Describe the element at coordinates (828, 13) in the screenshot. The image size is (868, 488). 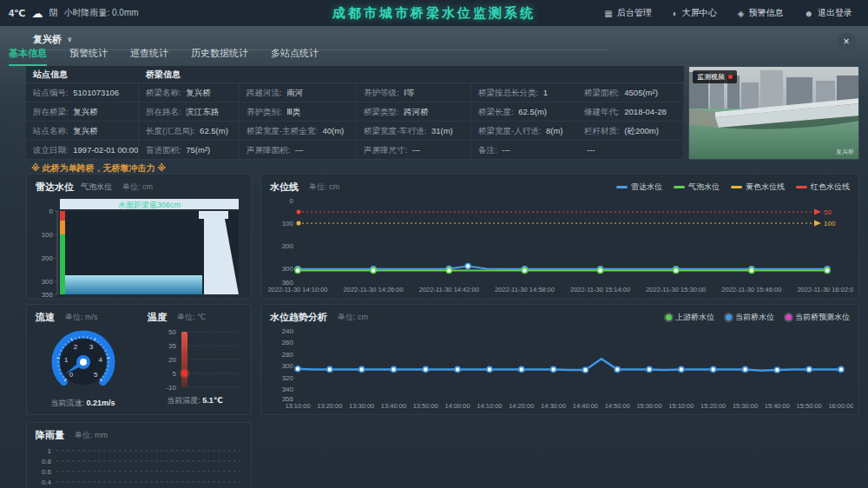
I see `top-menu-item: ☻ 退出登录` at that location.